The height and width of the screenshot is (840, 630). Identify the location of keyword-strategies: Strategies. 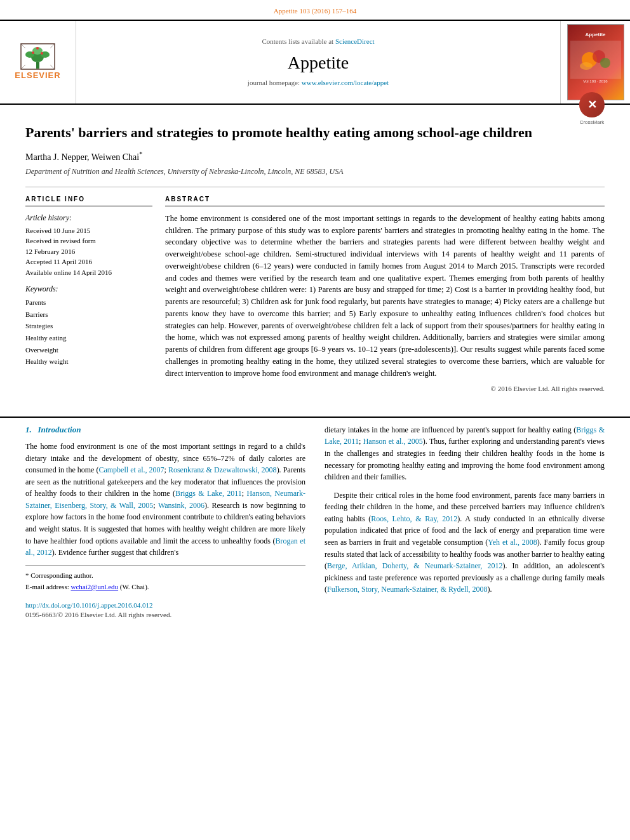
(89, 326).